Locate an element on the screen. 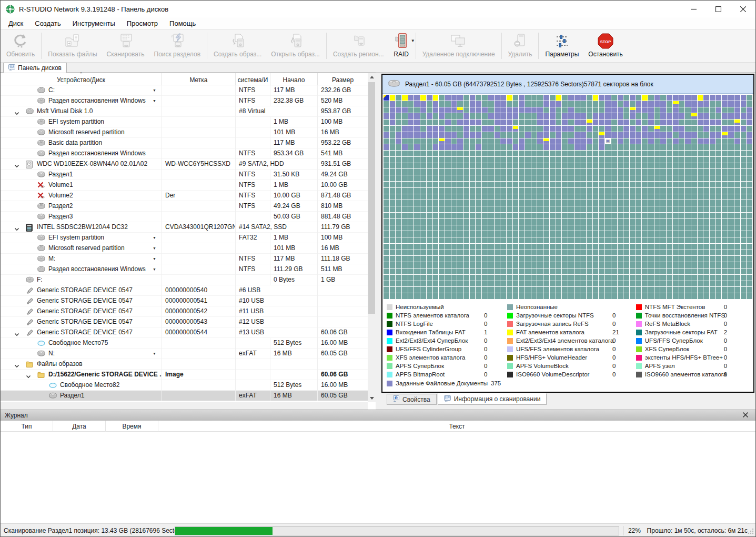 The image size is (756, 537). table-row: D:/15622/Generic STORAGE DEVICE ...Image… is located at coordinates (184, 375).